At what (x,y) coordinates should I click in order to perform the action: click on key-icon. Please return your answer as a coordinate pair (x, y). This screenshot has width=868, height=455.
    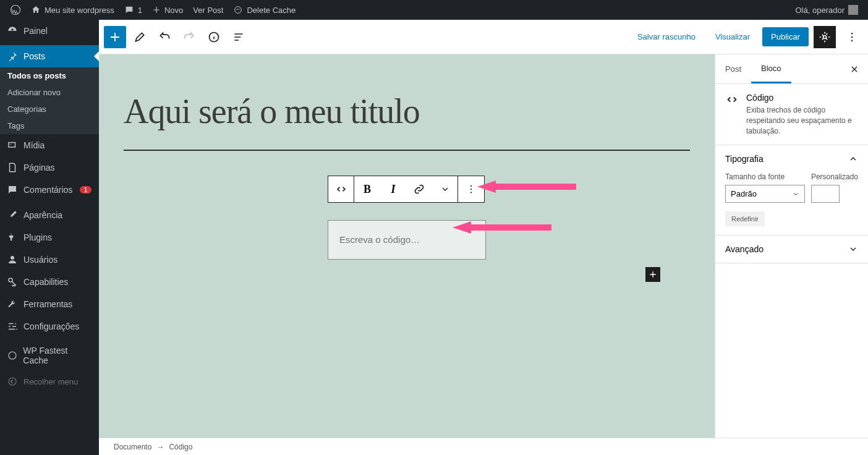
    Looking at the image, I should click on (12, 282).